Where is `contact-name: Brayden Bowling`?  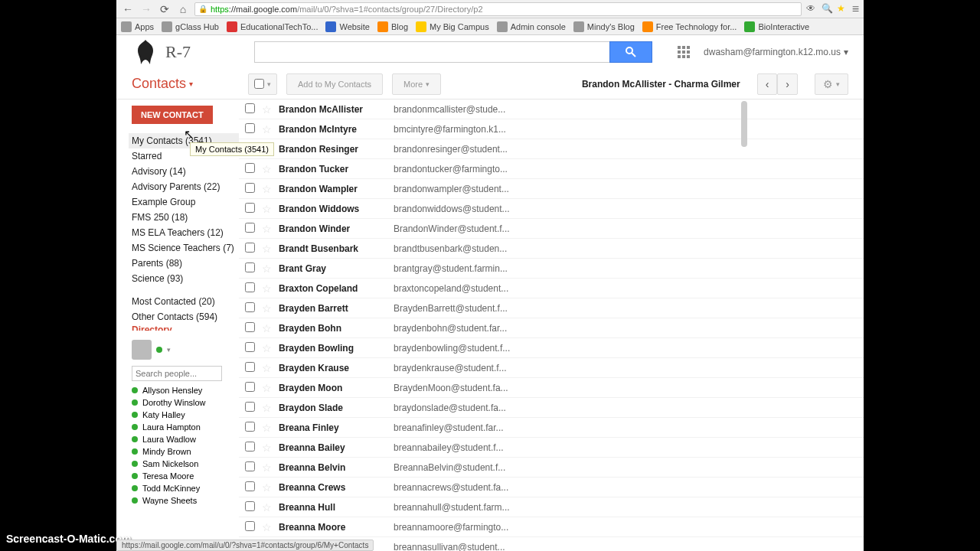 contact-name: Brayden Bowling is located at coordinates (336, 348).